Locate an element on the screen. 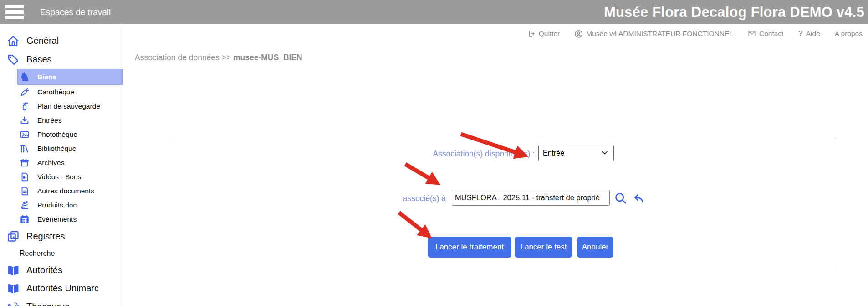  photo-icon is located at coordinates (25, 135).